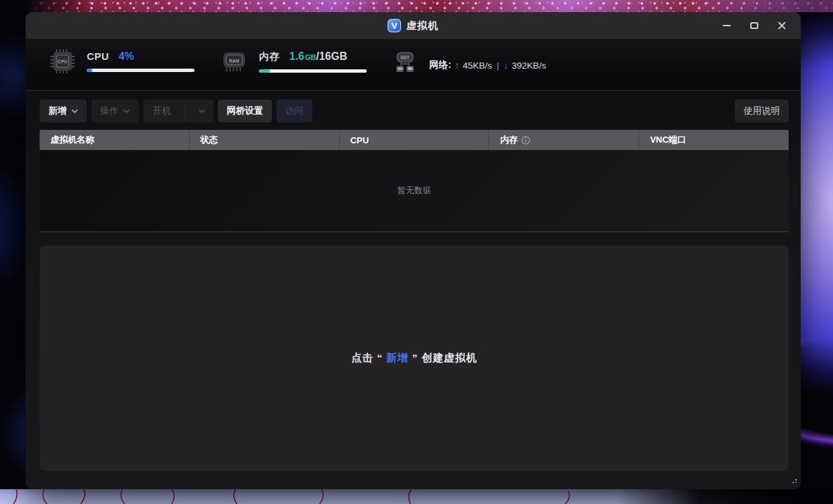  What do you see at coordinates (414, 111) in the screenshot?
I see `toolbar: 新增 操作 开机 网桥设置 访问 使用说明` at bounding box center [414, 111].